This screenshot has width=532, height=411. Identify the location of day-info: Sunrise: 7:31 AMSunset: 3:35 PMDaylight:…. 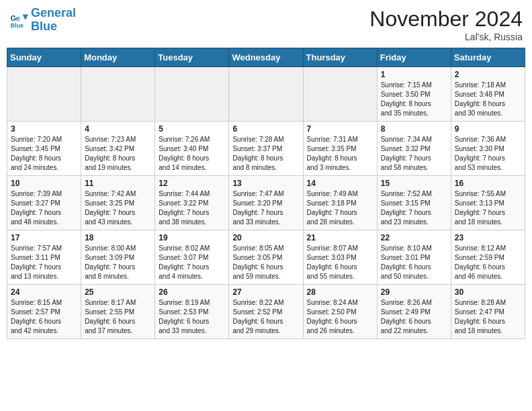
(340, 154).